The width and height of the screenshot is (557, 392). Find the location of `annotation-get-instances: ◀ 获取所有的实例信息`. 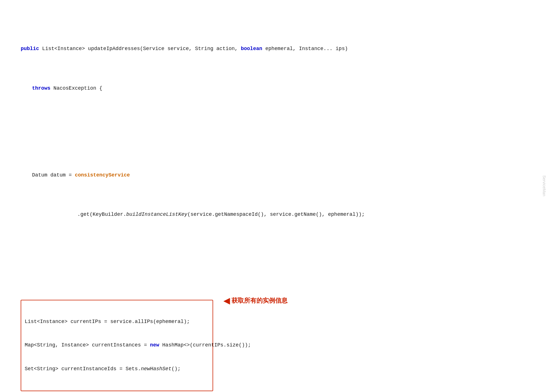

annotation-get-instances: ◀ 获取所有的实例信息 is located at coordinates (256, 301).